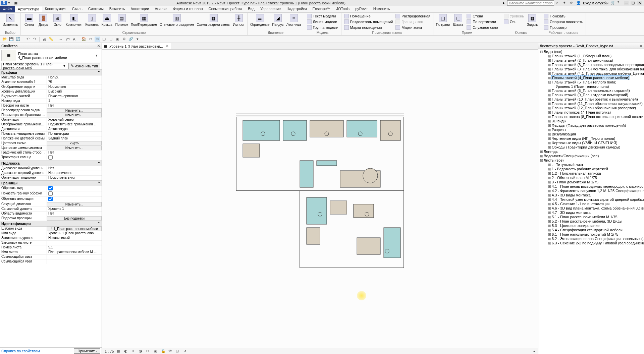  I want to click on infocenter-icon: ⌕, so click(558, 3).